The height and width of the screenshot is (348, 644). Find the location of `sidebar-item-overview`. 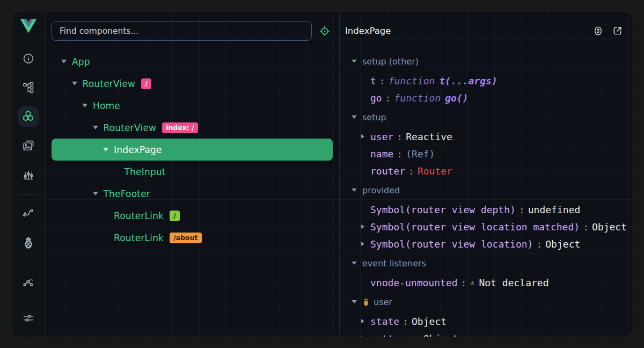

sidebar-item-overview is located at coordinates (28, 59).